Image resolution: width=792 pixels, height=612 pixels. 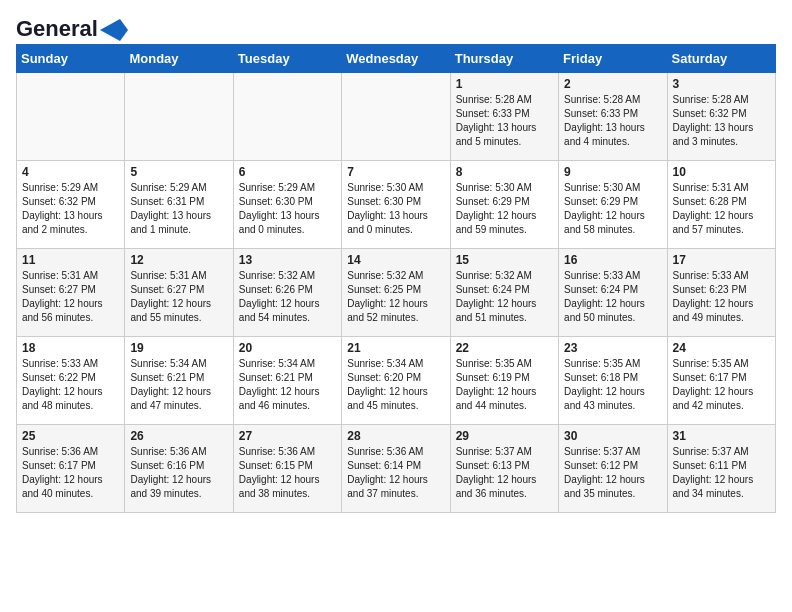 What do you see at coordinates (178, 473) in the screenshot?
I see `day-info: Sunrise: 5:36 AM Sunset: 6:16 PM Dayligh…` at bounding box center [178, 473].